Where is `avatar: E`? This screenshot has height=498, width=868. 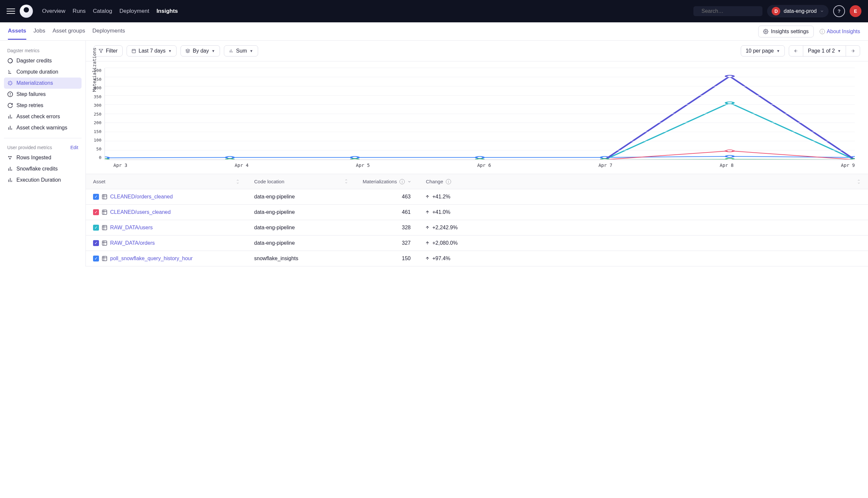 avatar: E is located at coordinates (856, 11).